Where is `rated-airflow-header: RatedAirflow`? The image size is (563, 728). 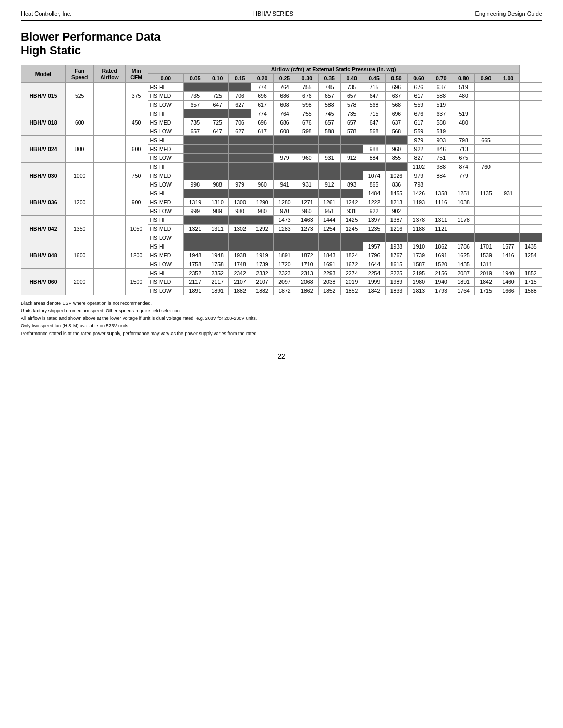 rated-airflow-header: RatedAirflow is located at coordinates (109, 74).